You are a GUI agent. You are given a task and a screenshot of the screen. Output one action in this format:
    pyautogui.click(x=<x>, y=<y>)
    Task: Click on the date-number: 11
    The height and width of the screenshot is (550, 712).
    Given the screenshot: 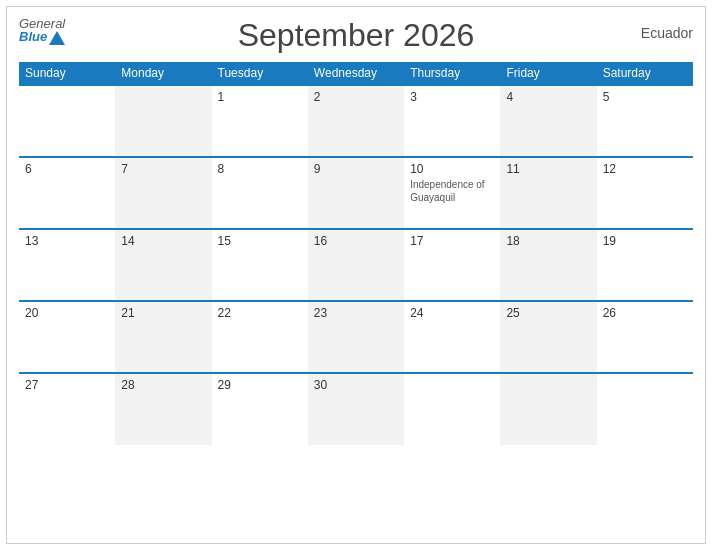 What is the action you would take?
    pyautogui.click(x=548, y=169)
    